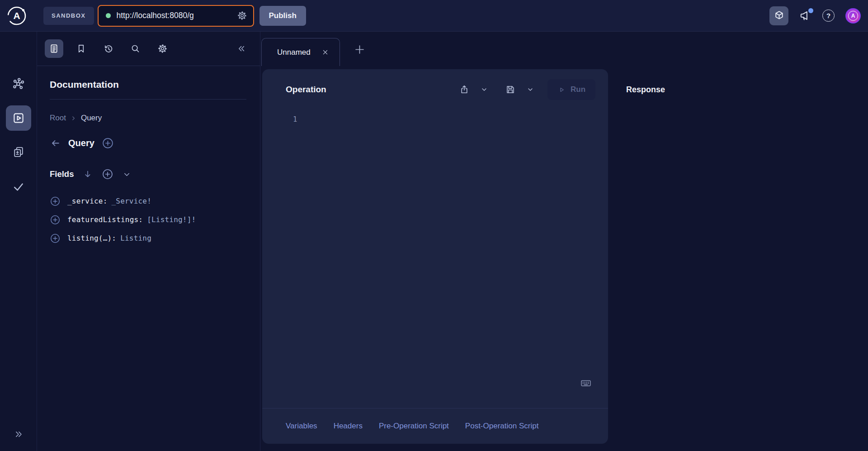 Image resolution: width=868 pixels, height=451 pixels. Describe the element at coordinates (19, 187) in the screenshot. I see `checkmark-icon` at that location.